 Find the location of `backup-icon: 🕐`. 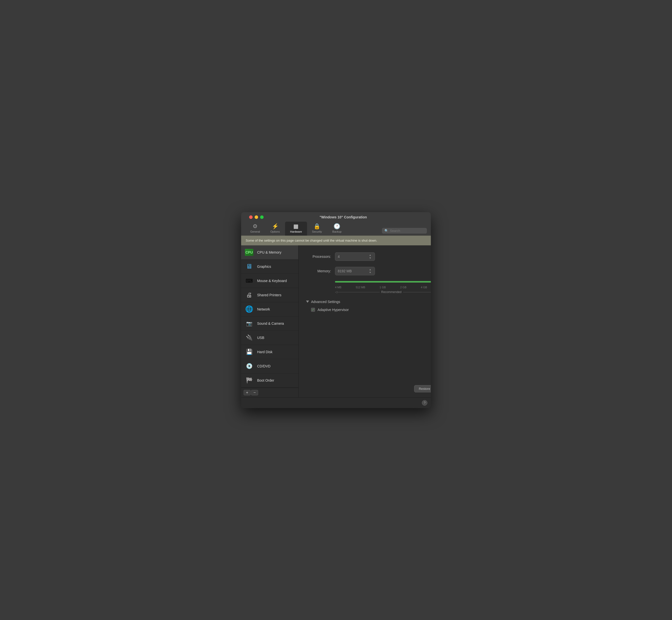

backup-icon: 🕐 is located at coordinates (337, 226).